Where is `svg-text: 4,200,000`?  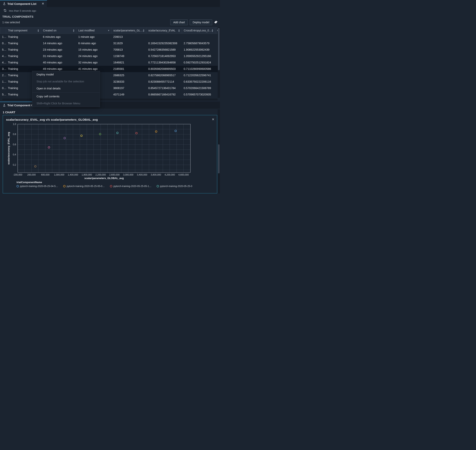 svg-text: 4,200,000 is located at coordinates (170, 175).